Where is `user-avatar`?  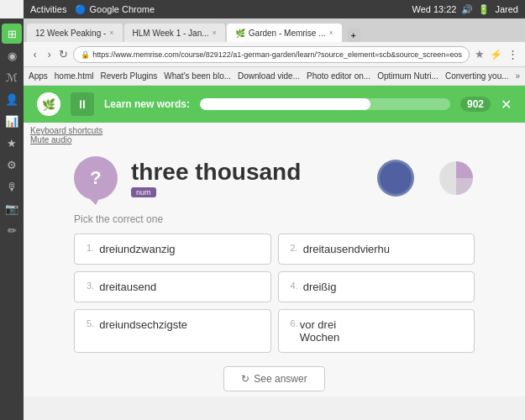 user-avatar is located at coordinates (396, 178).